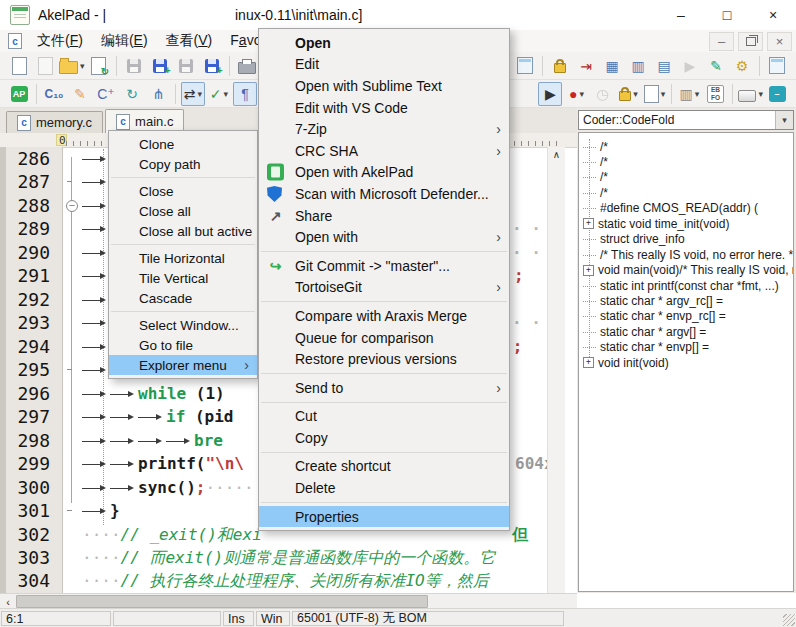  I want to click on indent-button: ⇥, so click(586, 66).